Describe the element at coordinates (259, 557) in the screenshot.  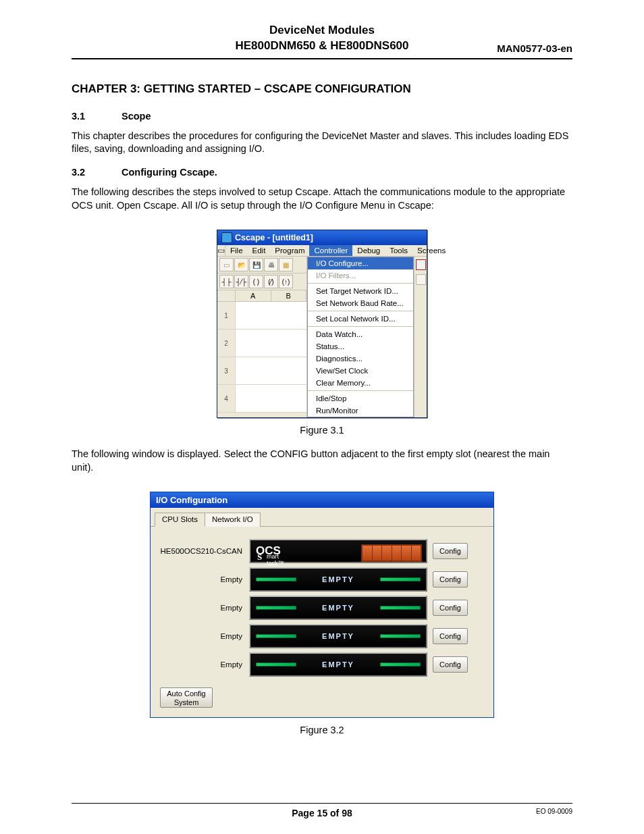
I see `smartstack-s-icon: S` at that location.